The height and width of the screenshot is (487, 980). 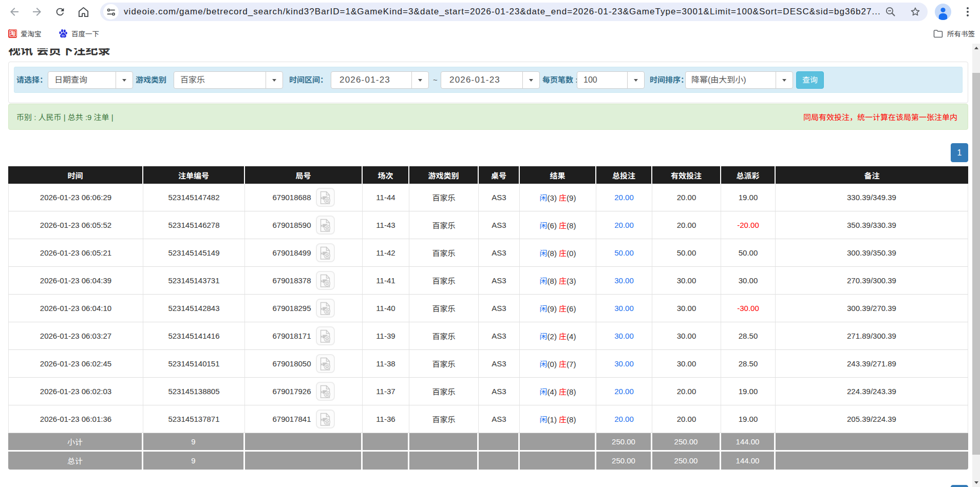 What do you see at coordinates (748, 225) in the screenshot?
I see `cell-payout: -20.00` at bounding box center [748, 225].